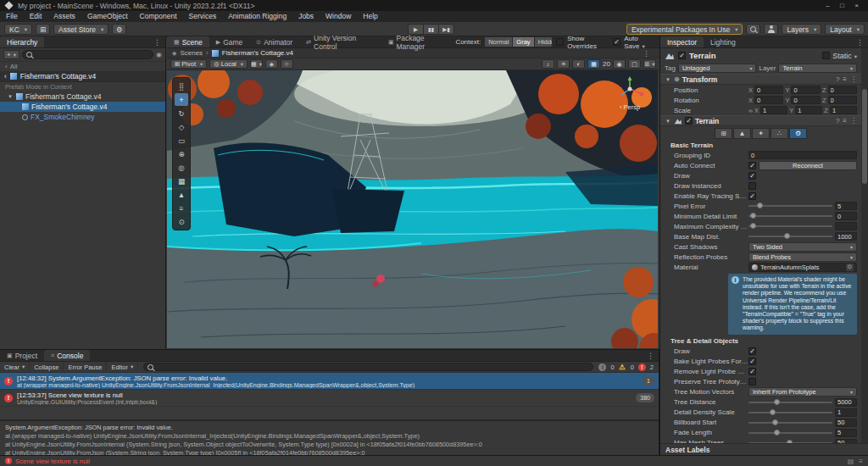 Image resolution: width=868 pixels, height=466 pixels. What do you see at coordinates (64, 17) in the screenshot?
I see `menu-assets: Assets` at bounding box center [64, 17].